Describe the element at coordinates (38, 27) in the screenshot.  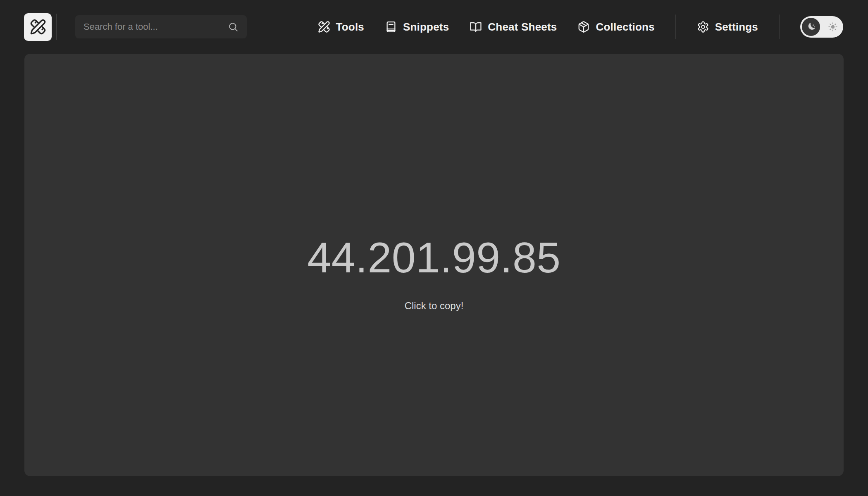
I see `pencil-ruler-logo-icon` at that location.